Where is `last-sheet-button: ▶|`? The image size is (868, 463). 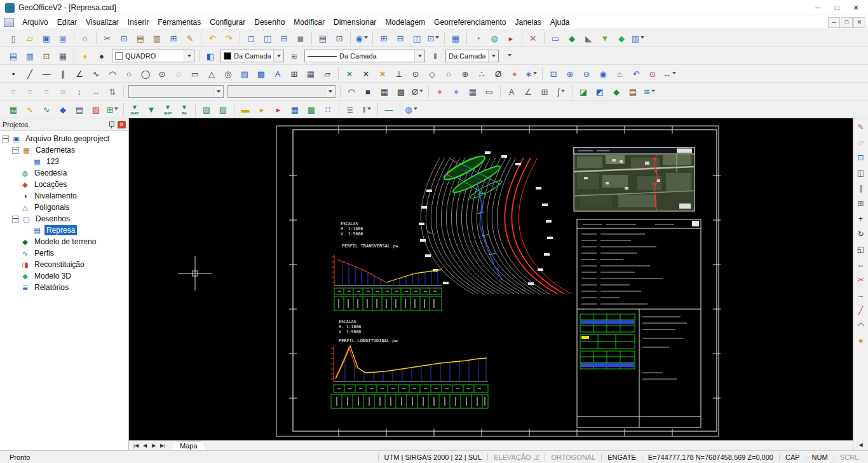
last-sheet-button: ▶| is located at coordinates (163, 446).